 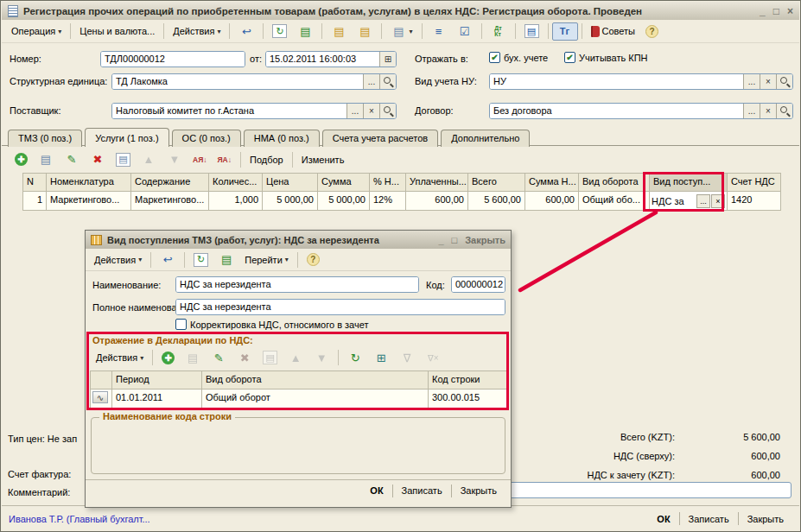 I want to click on cell-sum: 5 000,00, so click(x=344, y=201).